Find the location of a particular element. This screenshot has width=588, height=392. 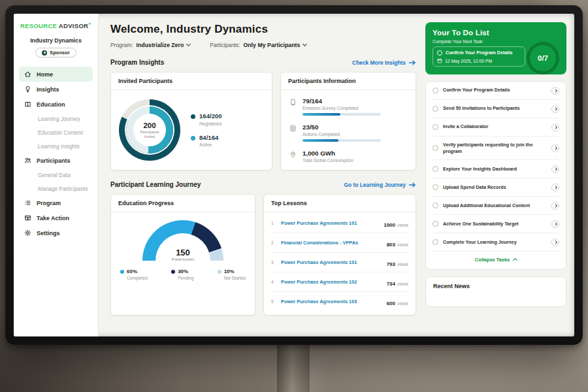

sidebar-item-education: Education is located at coordinates (56, 105).